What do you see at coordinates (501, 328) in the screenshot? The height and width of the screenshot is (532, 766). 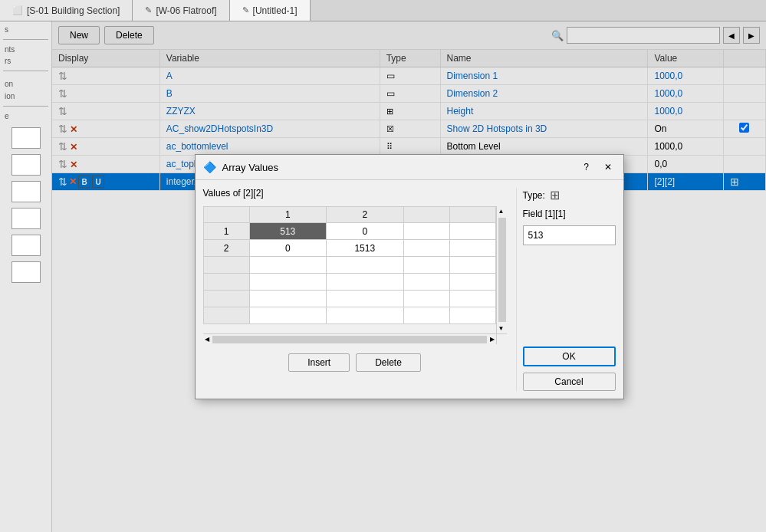 I see `scroll-down-arrow: ▼` at bounding box center [501, 328].